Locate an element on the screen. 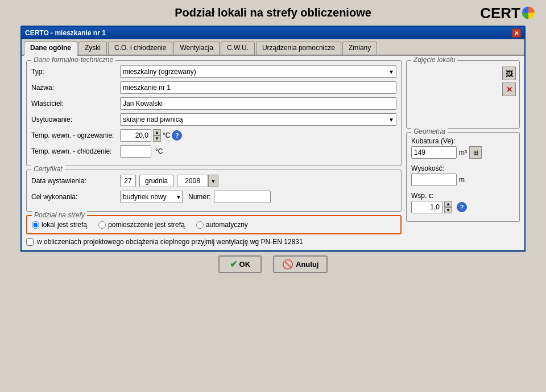 This screenshot has height=392, width=546. typ-select-wrapper: mieszkalny (ogrzewany) ▼ is located at coordinates (258, 72).